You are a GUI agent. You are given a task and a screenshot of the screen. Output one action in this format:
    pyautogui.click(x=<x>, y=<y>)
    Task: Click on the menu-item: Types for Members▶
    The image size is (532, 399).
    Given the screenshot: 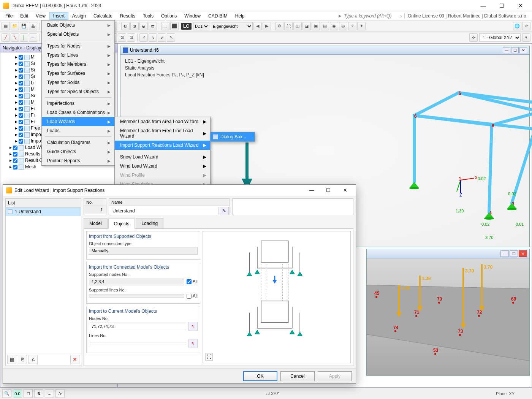 What is the action you would take?
    pyautogui.click(x=78, y=64)
    